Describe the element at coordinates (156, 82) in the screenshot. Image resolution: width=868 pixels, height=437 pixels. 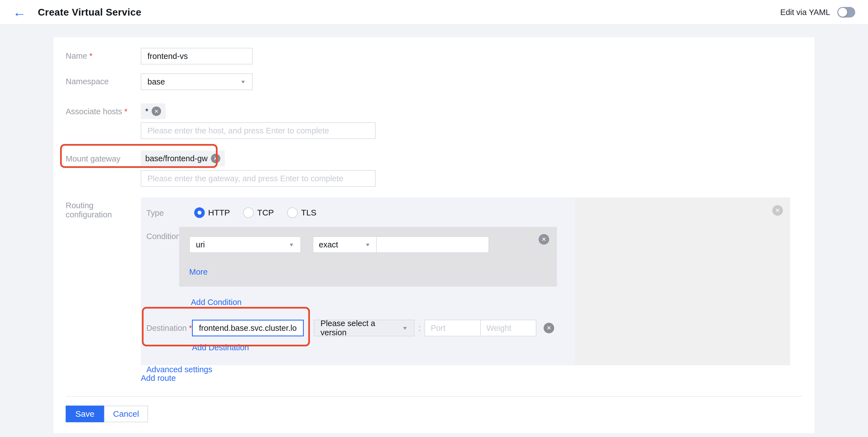
I see `namespace-select-value: base` at that location.